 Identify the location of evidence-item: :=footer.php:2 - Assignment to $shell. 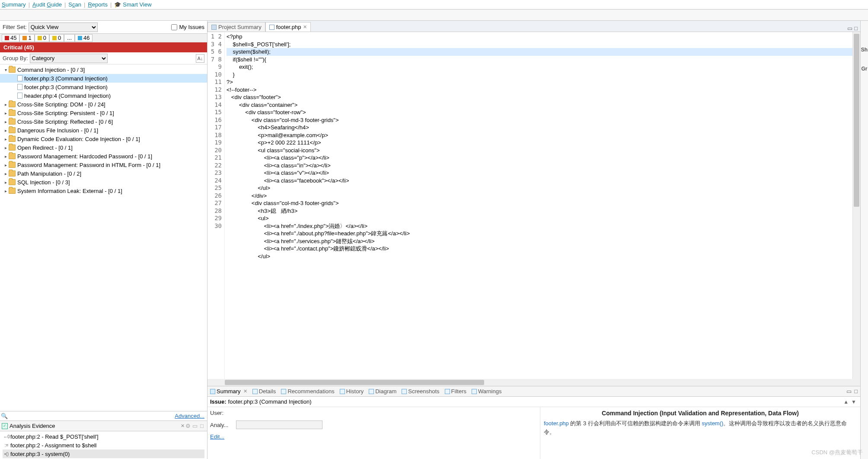
(104, 445).